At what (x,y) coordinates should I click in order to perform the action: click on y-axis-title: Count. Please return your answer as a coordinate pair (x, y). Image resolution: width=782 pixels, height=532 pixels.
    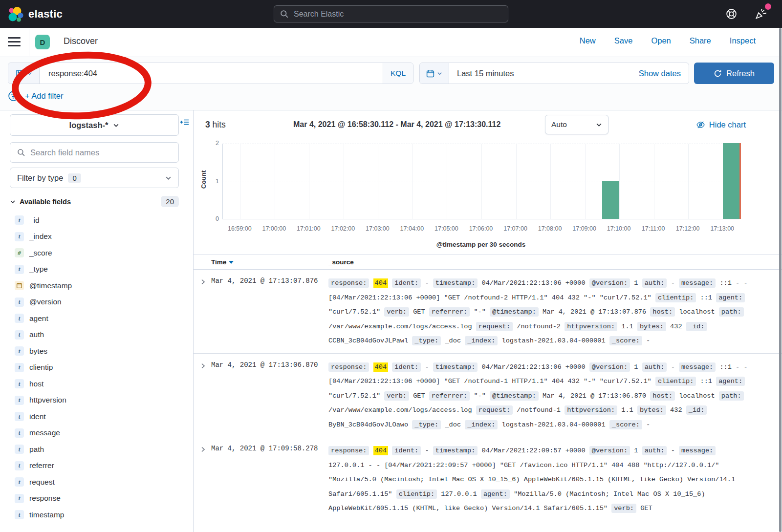
    Looking at the image, I should click on (203, 180).